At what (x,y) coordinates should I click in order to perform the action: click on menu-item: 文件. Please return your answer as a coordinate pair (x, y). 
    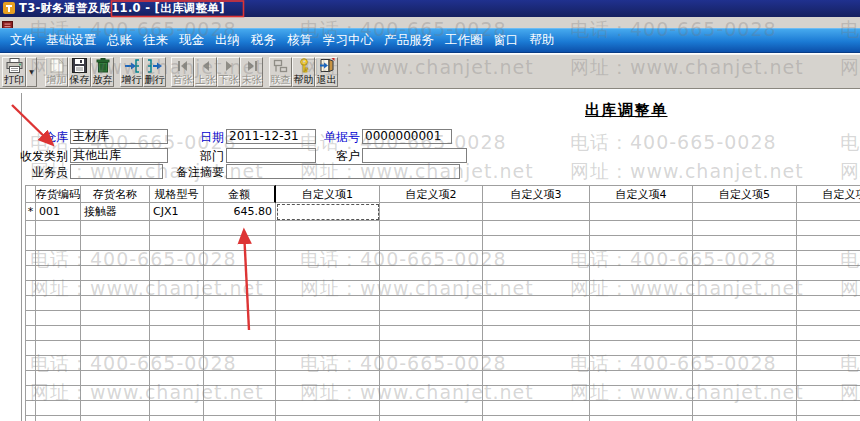
    Looking at the image, I should click on (22, 40).